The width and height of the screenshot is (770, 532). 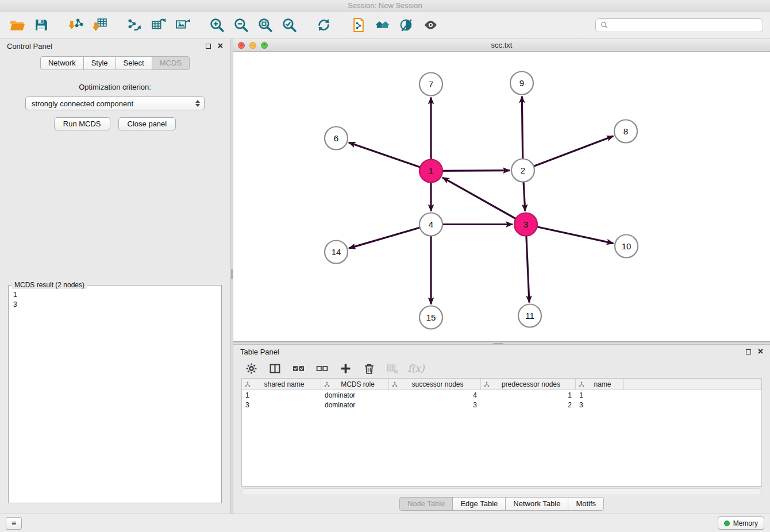 I want to click on import-network-file-icon, so click(x=75, y=25).